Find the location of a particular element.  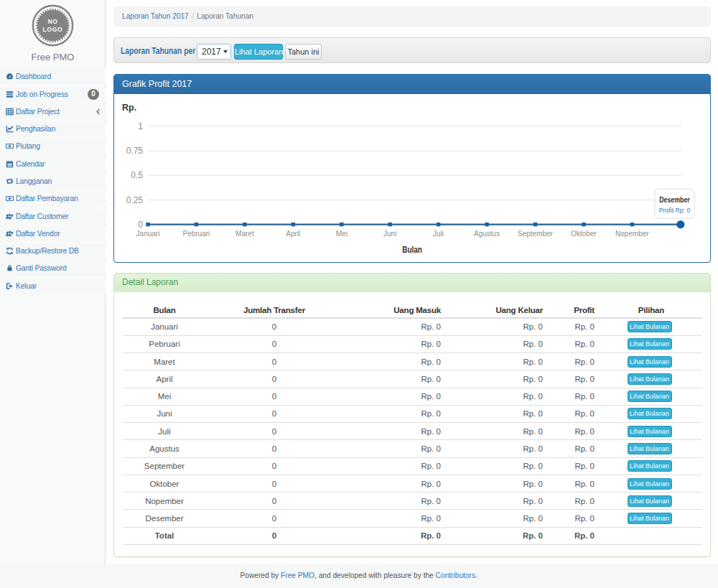

svg-text: 0.5 is located at coordinates (136, 175).